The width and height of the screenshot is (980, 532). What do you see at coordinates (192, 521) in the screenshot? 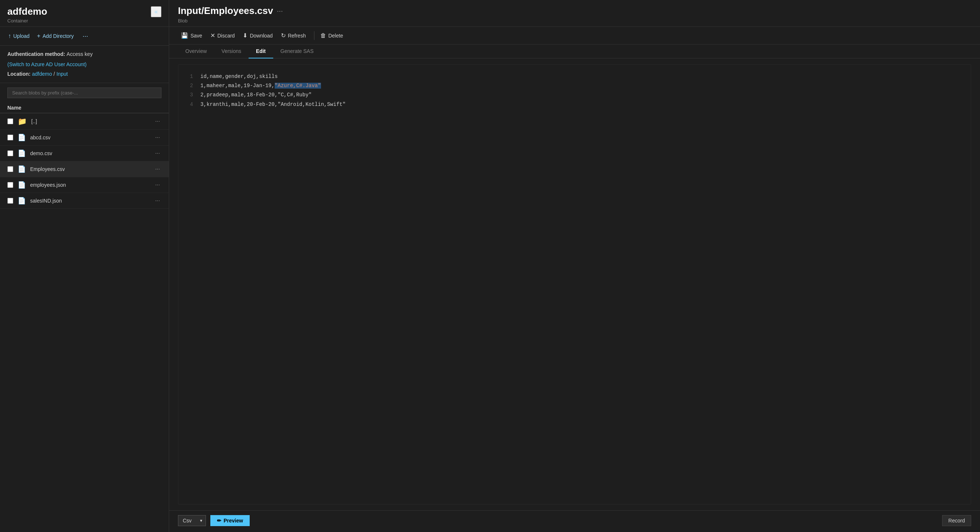
I see `format-select: Csv Json Text` at bounding box center [192, 521].